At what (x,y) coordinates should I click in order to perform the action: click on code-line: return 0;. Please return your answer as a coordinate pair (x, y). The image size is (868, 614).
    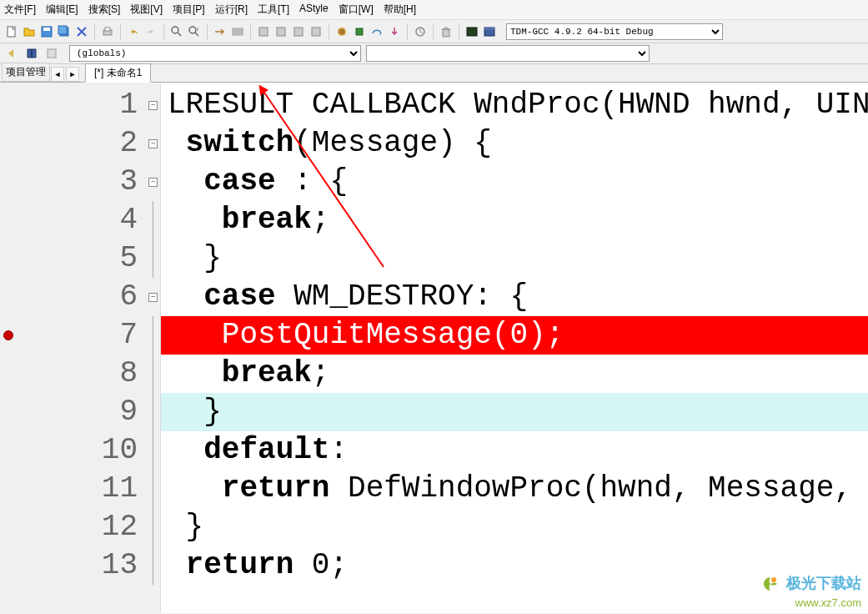
    Looking at the image, I should click on (514, 566).